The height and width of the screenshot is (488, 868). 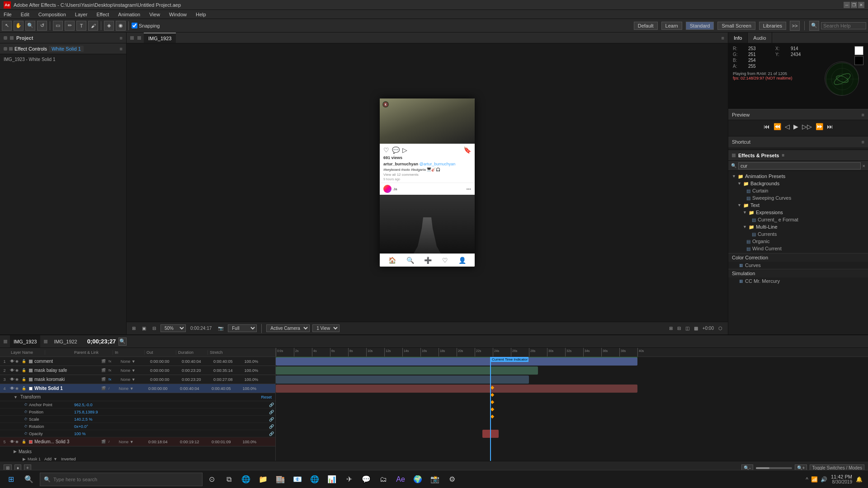 What do you see at coordinates (700, 26) in the screenshot?
I see `workspace-standard: Standard` at bounding box center [700, 26].